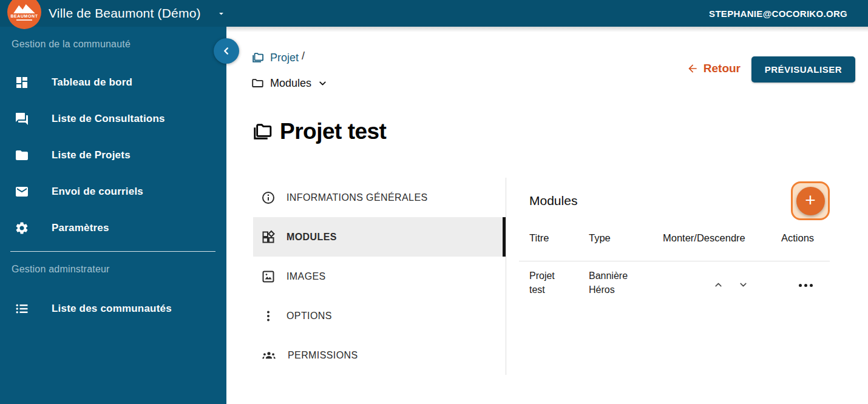 The image size is (868, 404). I want to click on caret-down-icon, so click(221, 13).